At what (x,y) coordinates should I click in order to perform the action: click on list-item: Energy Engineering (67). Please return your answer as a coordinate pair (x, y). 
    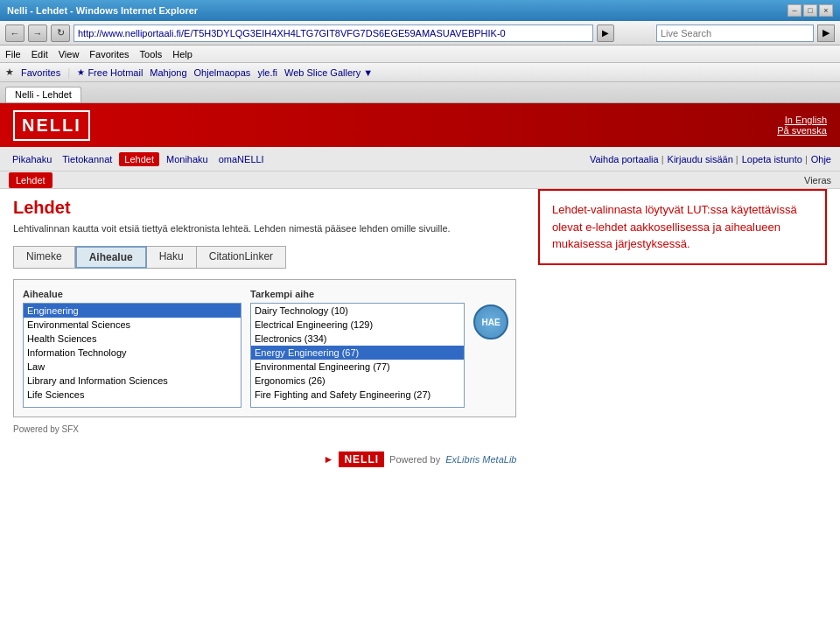
    Looking at the image, I should click on (357, 353).